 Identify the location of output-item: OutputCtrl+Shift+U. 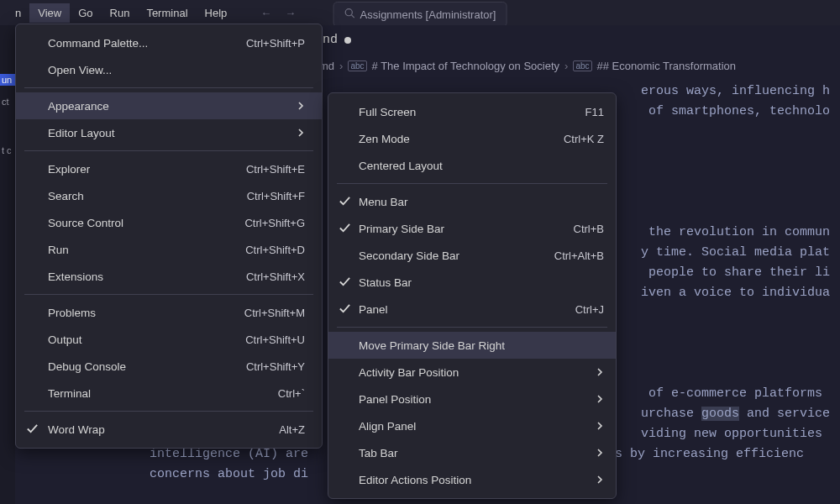
(169, 339).